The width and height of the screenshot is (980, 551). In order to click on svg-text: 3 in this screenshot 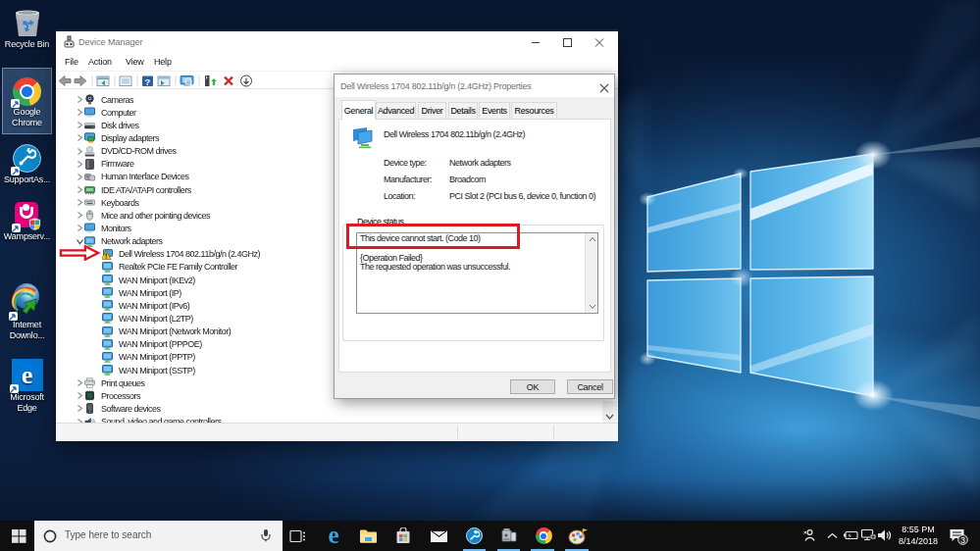, I will do `click(963, 540)`.